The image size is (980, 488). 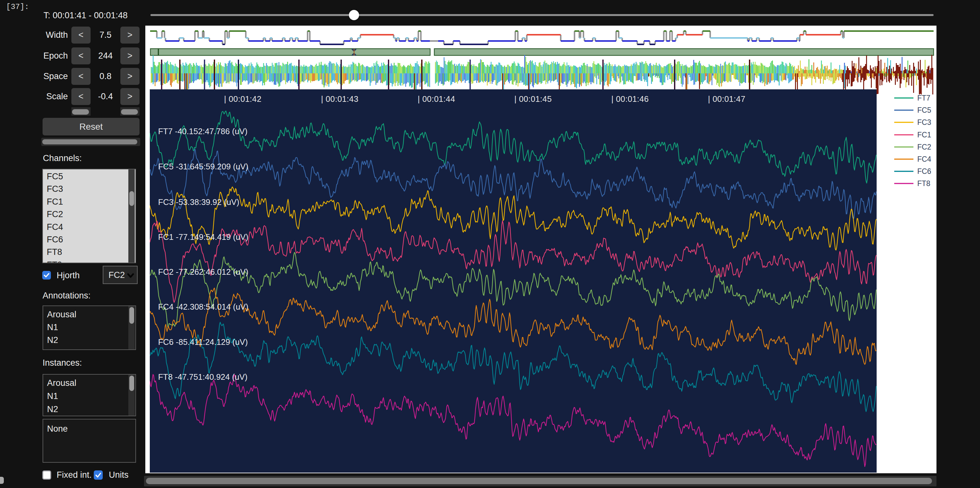 I want to click on svg-text: FC2 -77.262:46.012 (uV), so click(x=203, y=272).